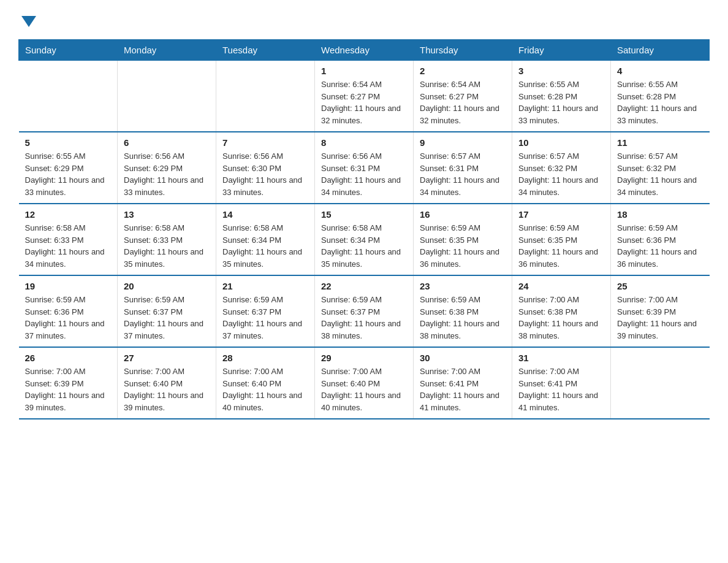 The width and height of the screenshot is (728, 563). Describe the element at coordinates (69, 286) in the screenshot. I see `day-number: 19` at that location.